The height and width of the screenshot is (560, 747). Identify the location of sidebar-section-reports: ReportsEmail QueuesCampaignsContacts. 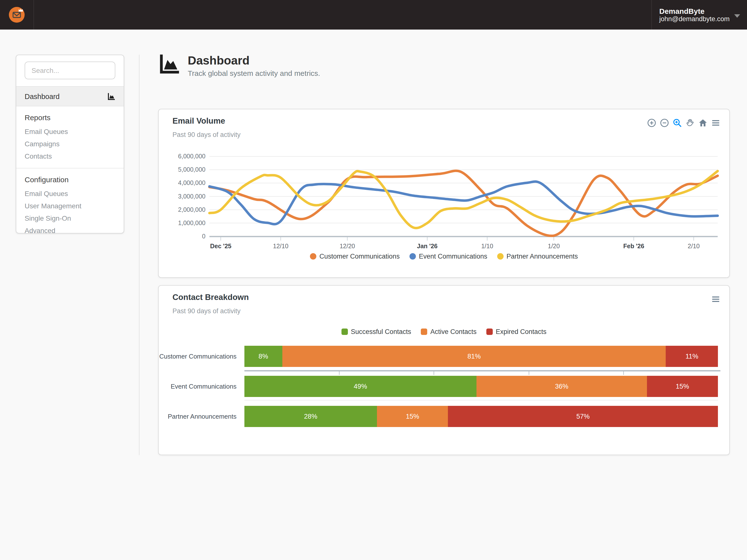
(70, 137).